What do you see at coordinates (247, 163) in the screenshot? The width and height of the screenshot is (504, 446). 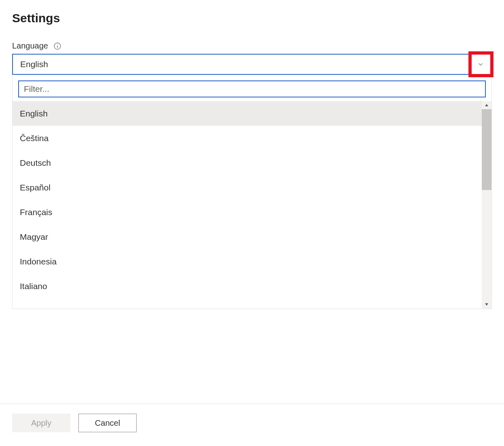 I see `language-option: Deutsch` at bounding box center [247, 163].